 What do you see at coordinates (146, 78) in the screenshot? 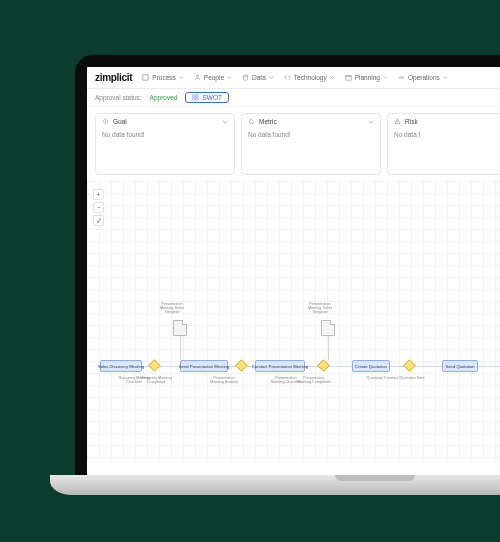
I see `process-icon` at bounding box center [146, 78].